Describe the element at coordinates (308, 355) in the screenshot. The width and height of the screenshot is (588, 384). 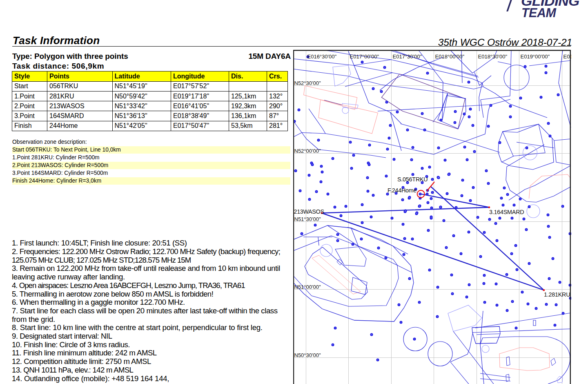
I see `svg-text: N50°30'00"` at that location.